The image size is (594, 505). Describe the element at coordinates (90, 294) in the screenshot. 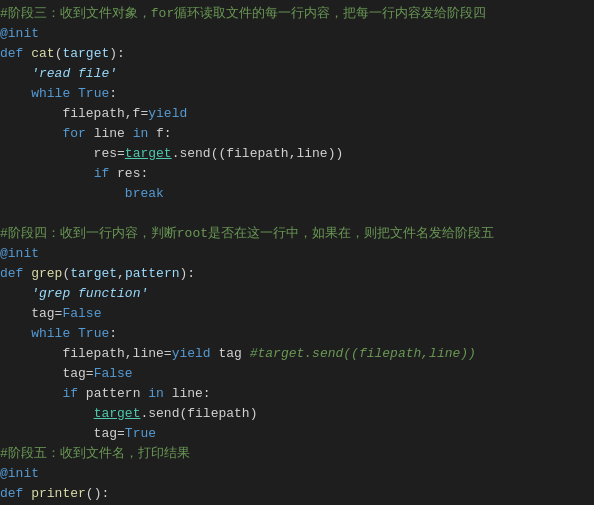

I see `token-string: 'grep function'` at that location.